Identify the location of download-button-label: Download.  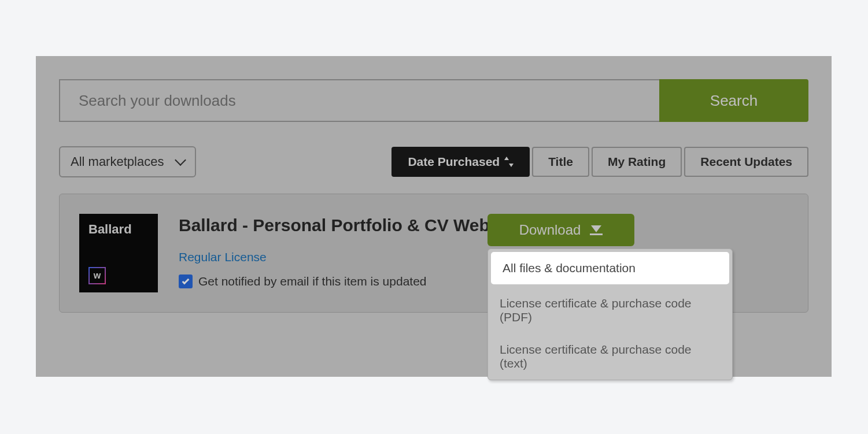
(551, 230).